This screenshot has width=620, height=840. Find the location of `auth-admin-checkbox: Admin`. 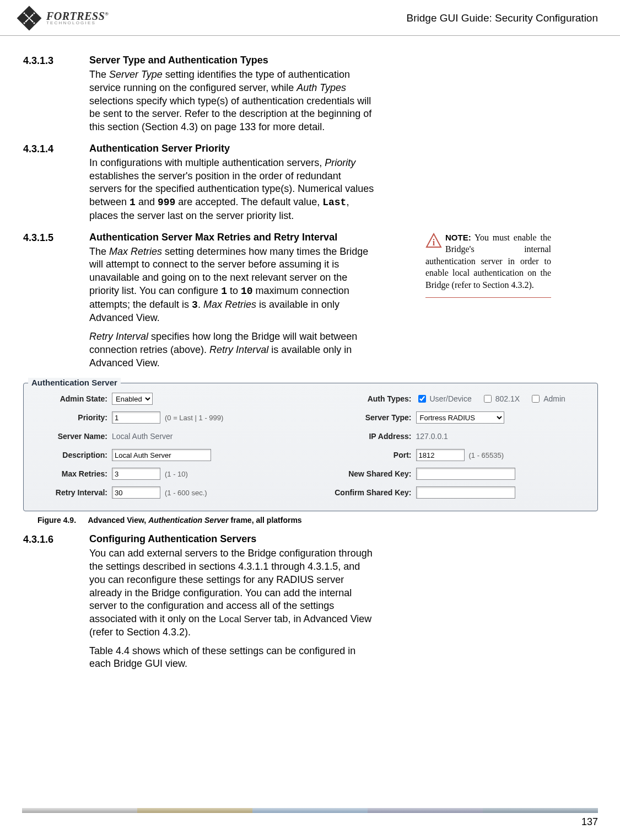

auth-admin-checkbox: Admin is located at coordinates (548, 399).